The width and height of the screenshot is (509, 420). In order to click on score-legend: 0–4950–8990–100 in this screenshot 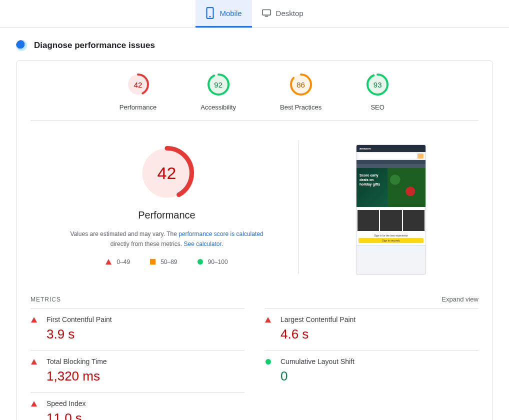, I will do `click(166, 262)`.